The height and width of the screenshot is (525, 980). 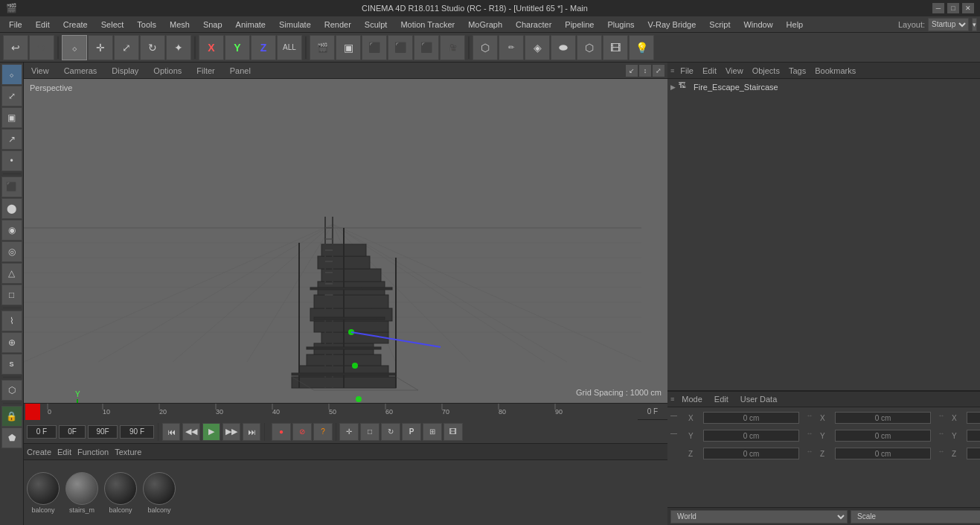 I want to click on menu-render: Render, so click(x=338, y=25).